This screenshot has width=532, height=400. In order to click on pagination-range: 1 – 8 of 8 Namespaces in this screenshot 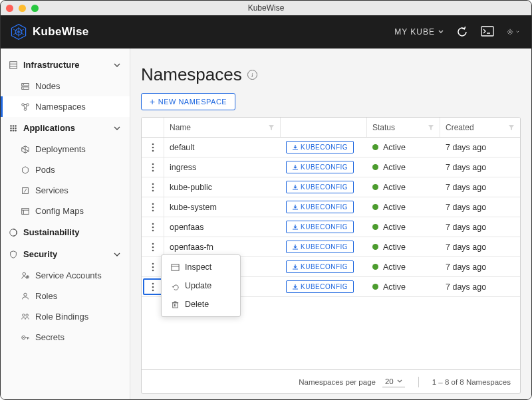, I will do `click(471, 382)`.